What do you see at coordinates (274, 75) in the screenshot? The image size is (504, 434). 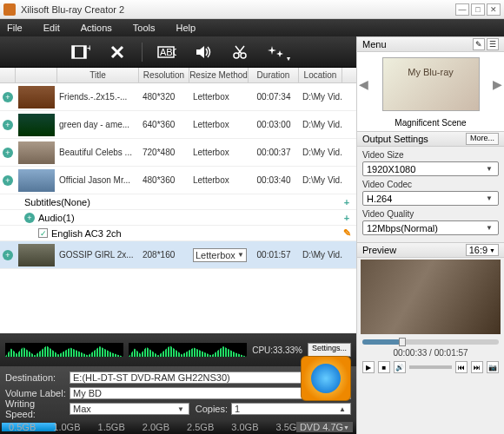 I see `col-duration: Duration` at bounding box center [274, 75].